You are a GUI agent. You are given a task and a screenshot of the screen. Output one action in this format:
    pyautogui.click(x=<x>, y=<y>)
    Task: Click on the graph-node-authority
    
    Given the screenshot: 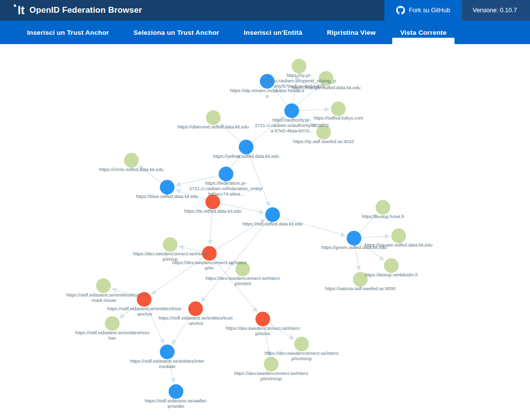 What is the action you would take?
    pyautogui.click(x=292, y=111)
    